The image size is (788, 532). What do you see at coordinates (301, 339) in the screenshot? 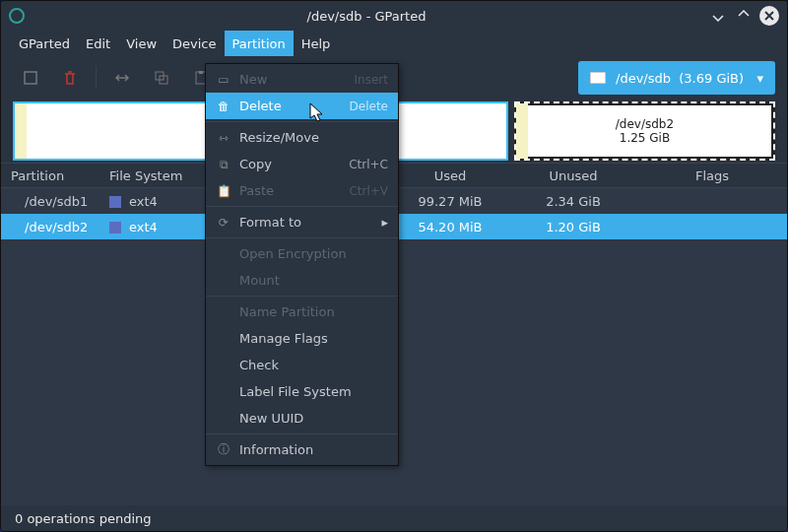
I see `menu-item-manage-flags: Manage Flags` at bounding box center [301, 339].